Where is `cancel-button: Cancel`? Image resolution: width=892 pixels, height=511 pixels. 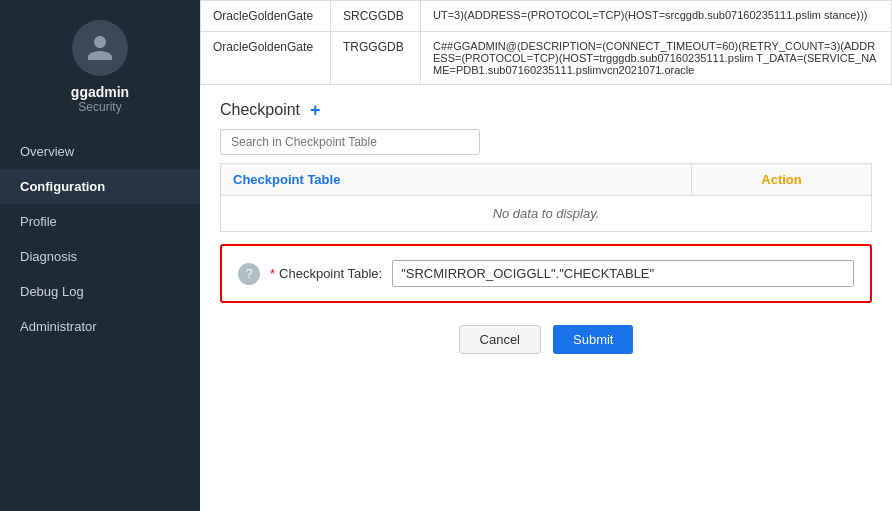 cancel-button: Cancel is located at coordinates (500, 340).